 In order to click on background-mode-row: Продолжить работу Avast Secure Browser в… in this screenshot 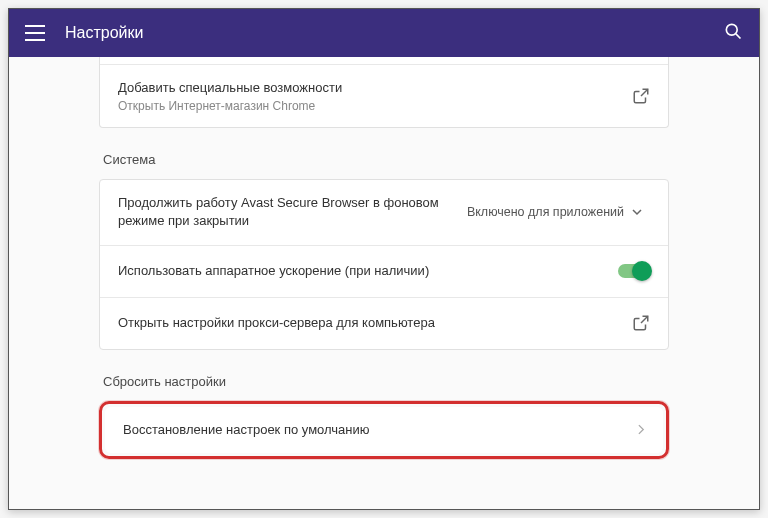, I will do `click(384, 212)`.